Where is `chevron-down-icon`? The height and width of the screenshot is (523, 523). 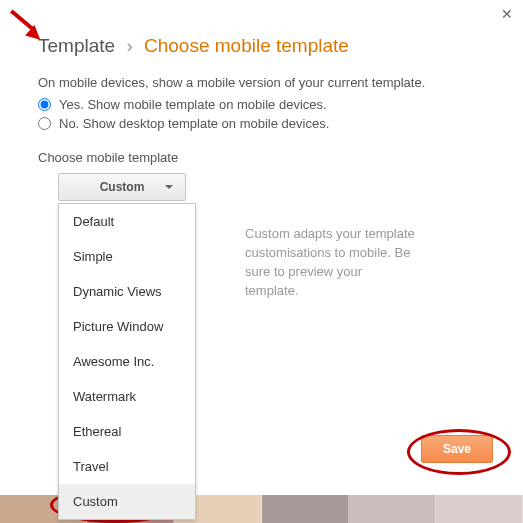
chevron-down-icon is located at coordinates (169, 187).